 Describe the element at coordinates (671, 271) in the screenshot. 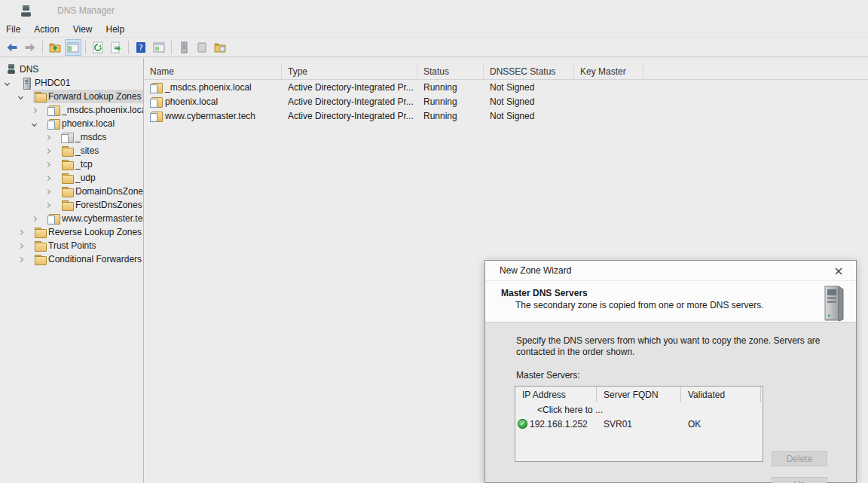

I see `dialog-title-bar: New Zone Wizard ×` at that location.